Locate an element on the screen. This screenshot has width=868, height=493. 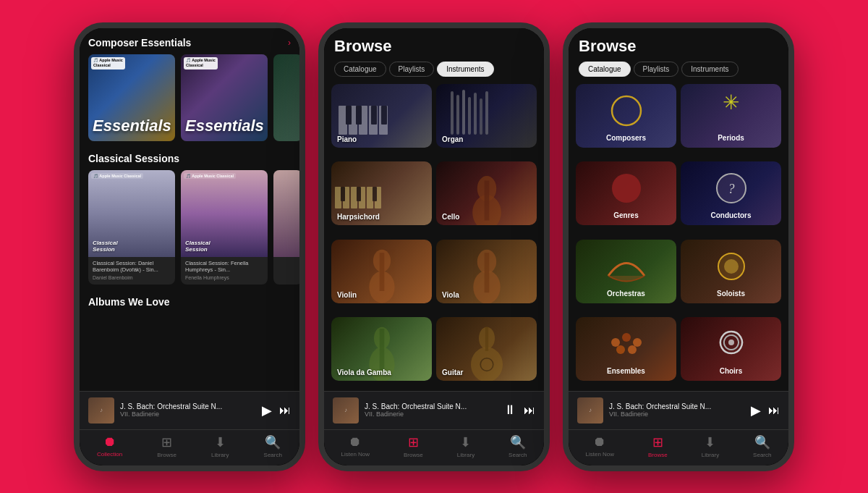
humphreys-session-text: ClassicalSession is located at coordinates (198, 246).